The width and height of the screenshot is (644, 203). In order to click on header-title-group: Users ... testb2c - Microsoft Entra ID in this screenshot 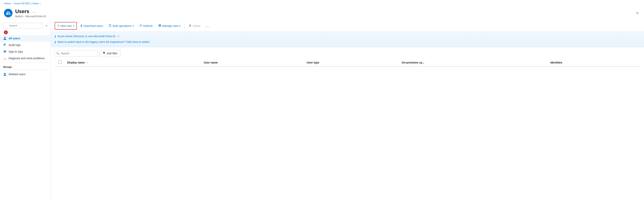, I will do `click(324, 13)`.